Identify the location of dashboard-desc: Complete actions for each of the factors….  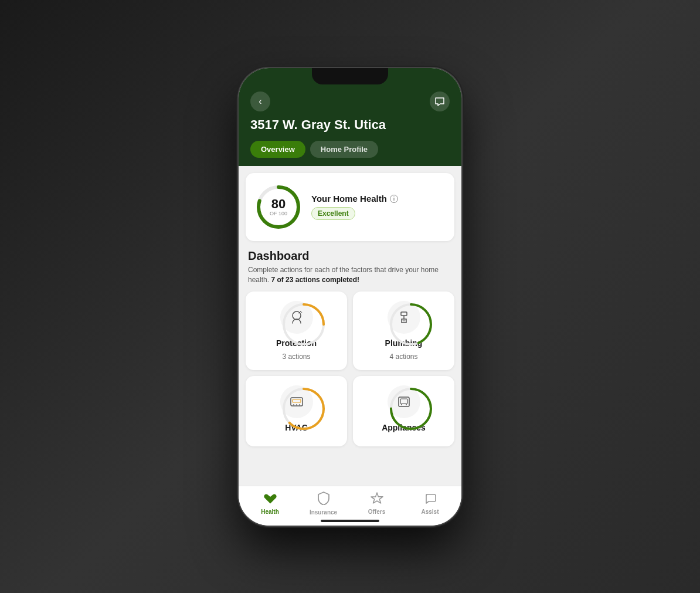
(350, 275).